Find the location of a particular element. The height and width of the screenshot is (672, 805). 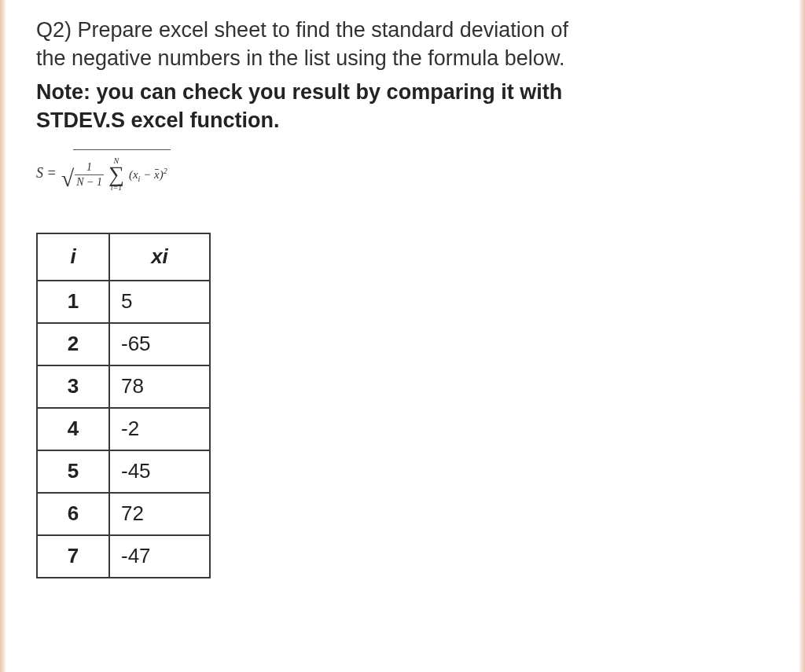

table-row: 1 5 is located at coordinates (123, 302).